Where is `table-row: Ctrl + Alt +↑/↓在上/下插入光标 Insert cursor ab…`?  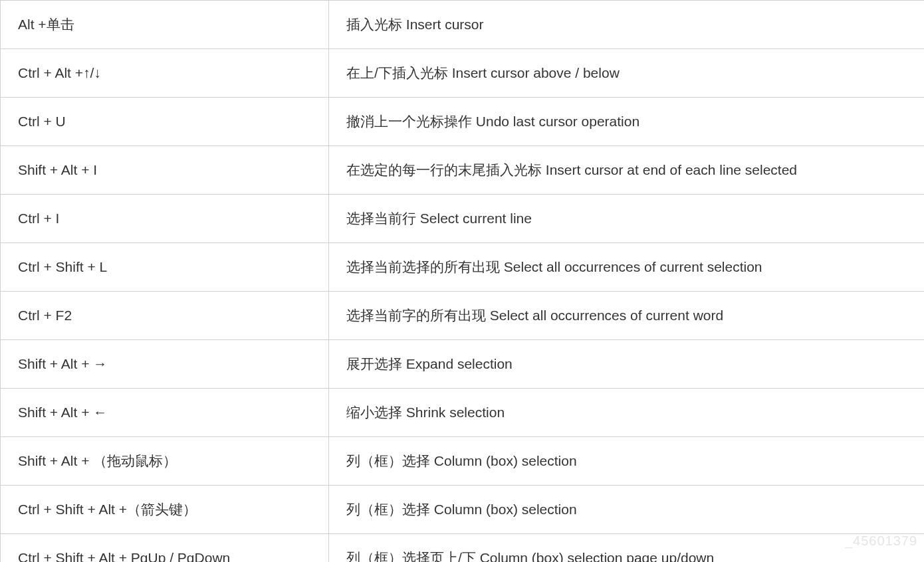
table-row: Ctrl + Alt +↑/↓在上/下插入光标 Insert cursor ab… is located at coordinates (463, 73).